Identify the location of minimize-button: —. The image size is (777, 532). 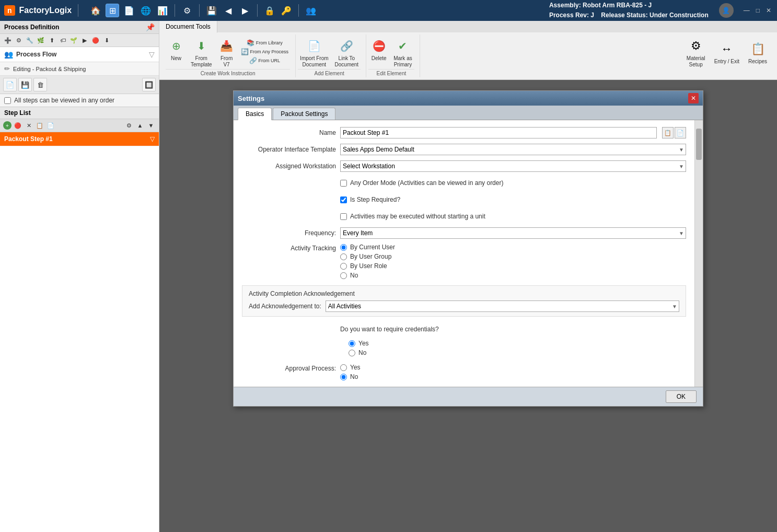
(747, 10).